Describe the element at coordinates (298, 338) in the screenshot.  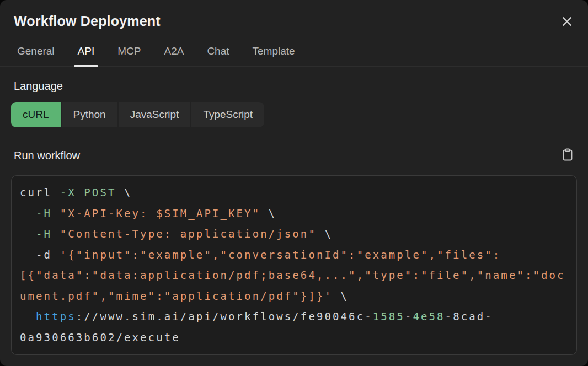
I see `code-line: 0a930663b602/execute` at that location.